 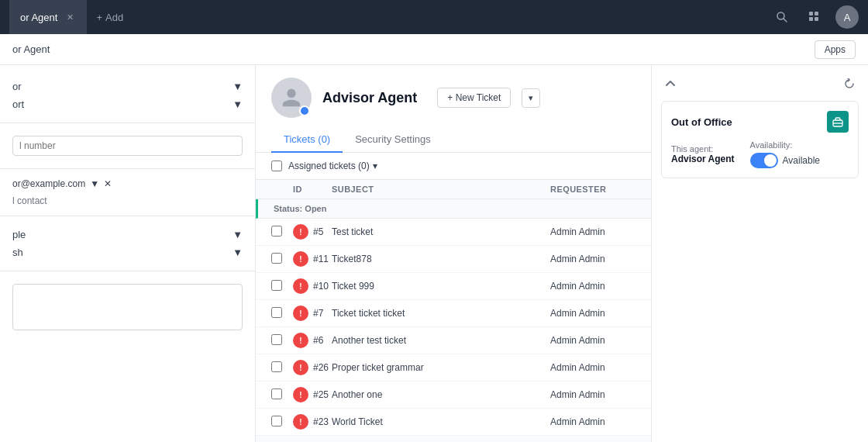 I want to click on ticket-id: #26, so click(x=321, y=368).